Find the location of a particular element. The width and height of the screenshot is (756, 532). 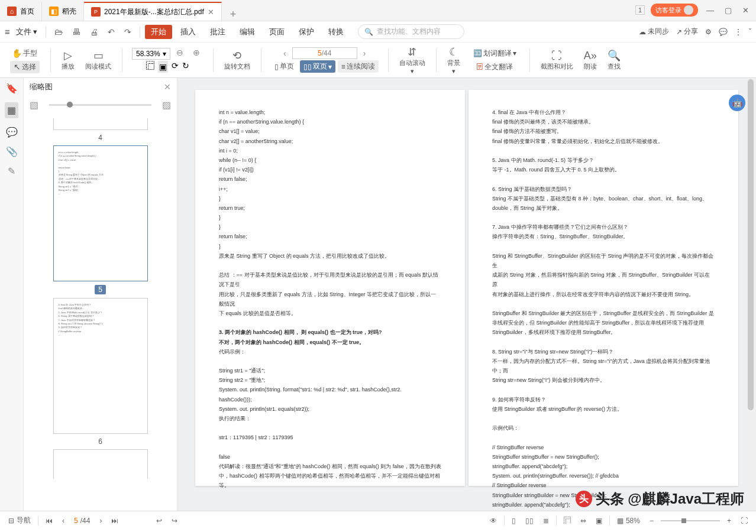

fit-icon: ↻ is located at coordinates (186, 67).